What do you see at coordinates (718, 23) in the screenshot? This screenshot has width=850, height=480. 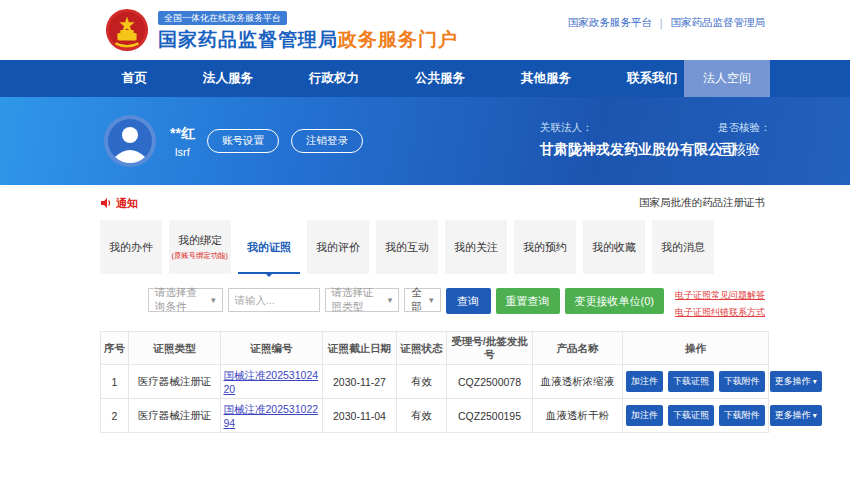 I see `link-nmpa: 国家药品监督管理局` at bounding box center [718, 23].